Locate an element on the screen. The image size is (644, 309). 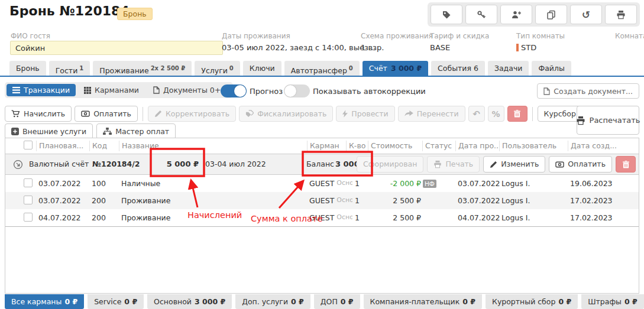
account-print-button: Печать is located at coordinates (453, 164).